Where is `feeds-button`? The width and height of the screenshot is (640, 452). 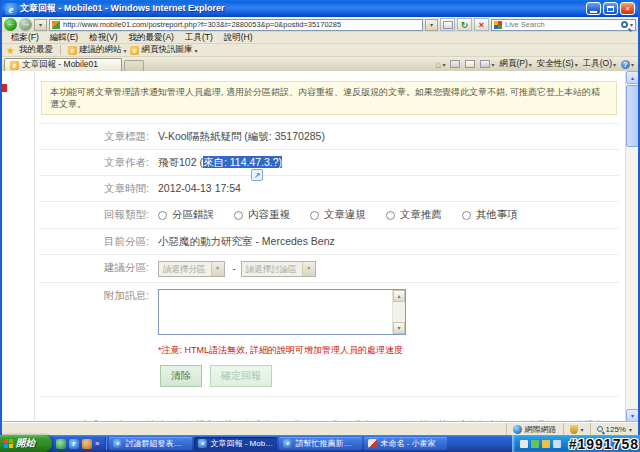
feeds-button is located at coordinates (455, 64).